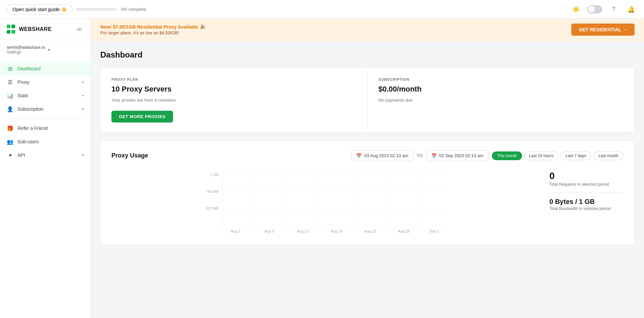  What do you see at coordinates (45, 69) in the screenshot?
I see `sidebar-item-dashboard: ⊞ Dashboard` at bounding box center [45, 69].